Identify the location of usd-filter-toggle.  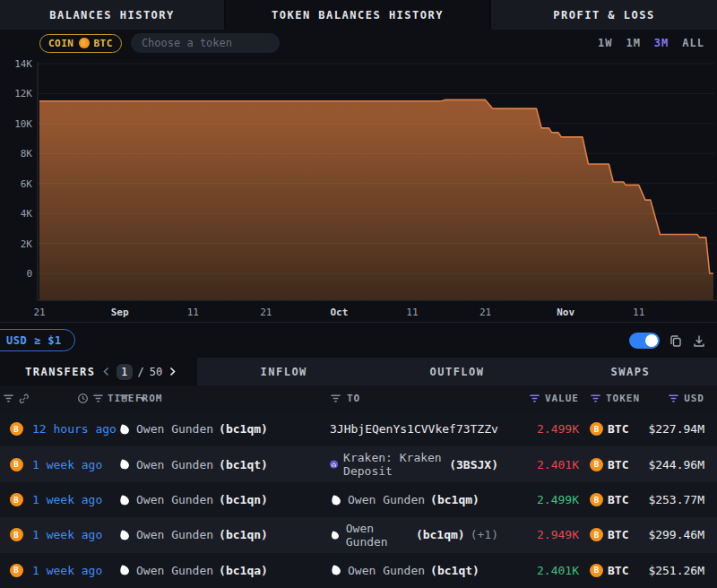
(644, 341).